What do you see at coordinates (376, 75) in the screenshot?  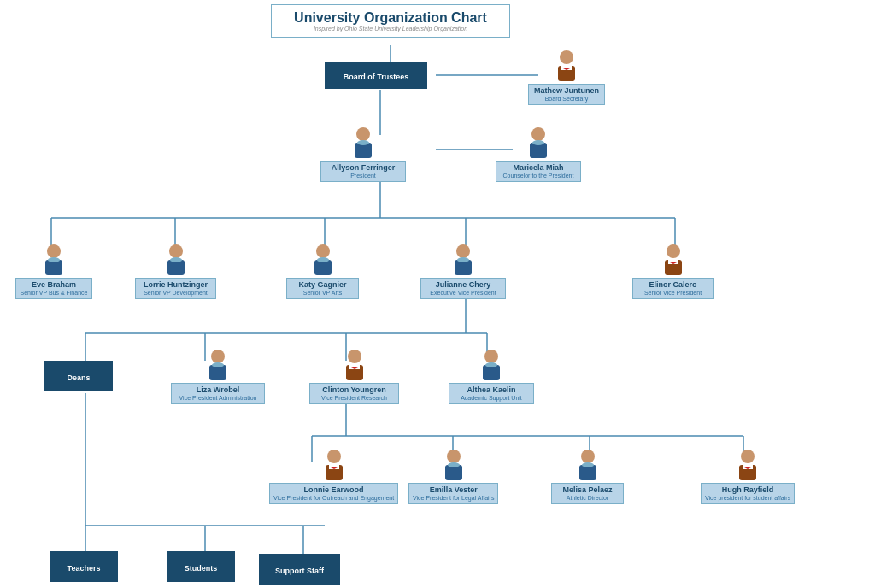 I see `board-node: Board of Trustees` at bounding box center [376, 75].